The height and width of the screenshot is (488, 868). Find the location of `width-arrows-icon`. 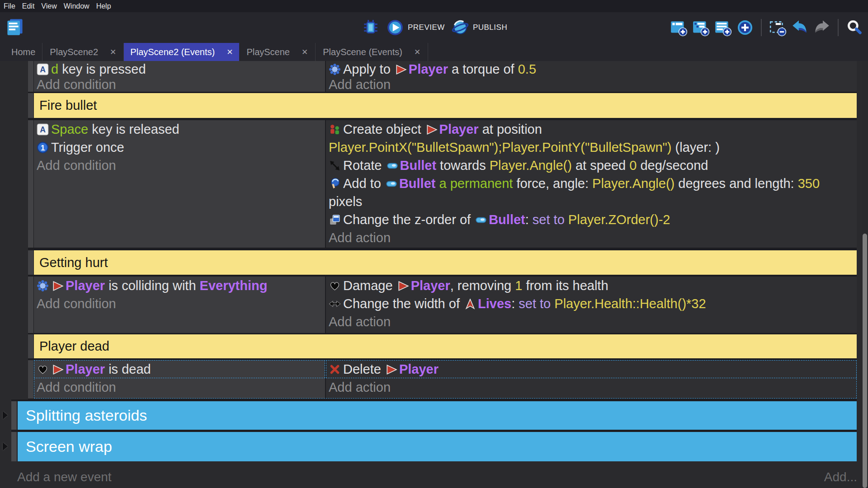

width-arrows-icon is located at coordinates (335, 304).